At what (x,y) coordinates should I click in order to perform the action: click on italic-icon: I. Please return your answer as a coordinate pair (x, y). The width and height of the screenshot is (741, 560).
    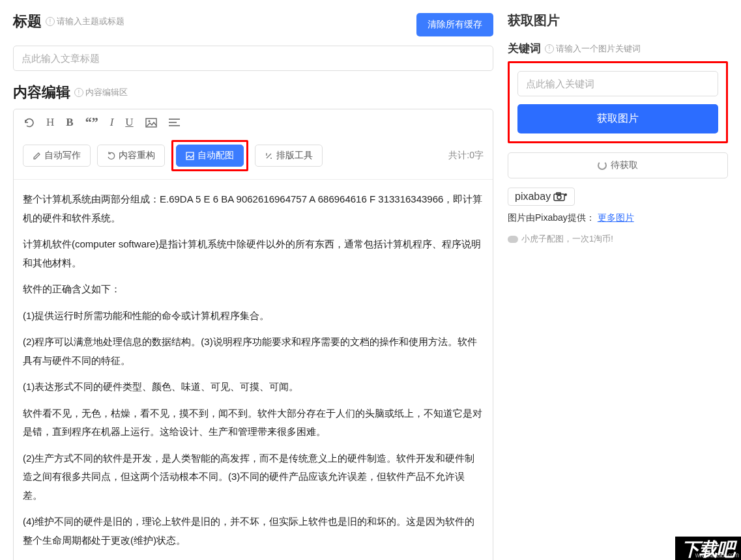
    Looking at the image, I should click on (112, 122).